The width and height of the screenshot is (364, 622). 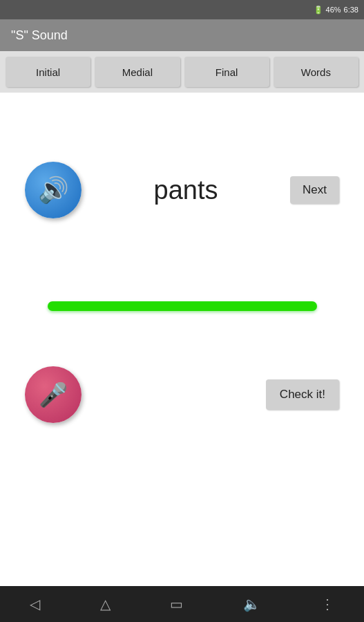 I want to click on nav-back-icon: ◁, so click(x=35, y=604).